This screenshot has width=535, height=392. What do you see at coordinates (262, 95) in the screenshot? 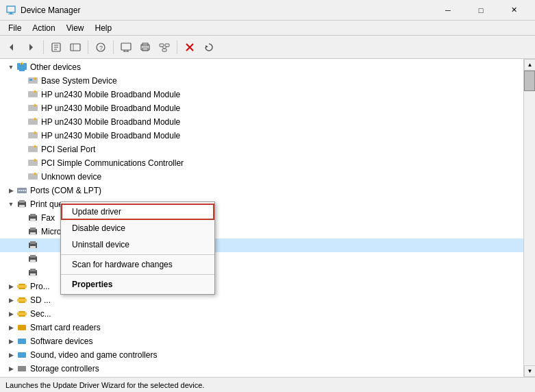
I see `tree-item-hp1: ! HP un2430 Mobile Broadband Module` at bounding box center [262, 95].